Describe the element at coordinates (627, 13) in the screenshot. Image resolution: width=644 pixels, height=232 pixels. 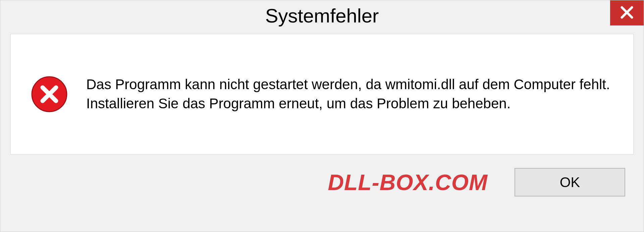
I see `close-button` at that location.